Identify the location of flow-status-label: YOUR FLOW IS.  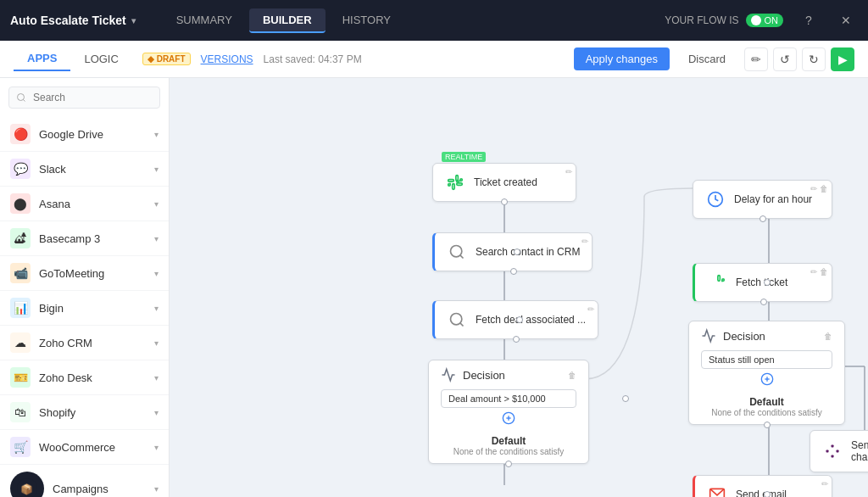
(702, 20).